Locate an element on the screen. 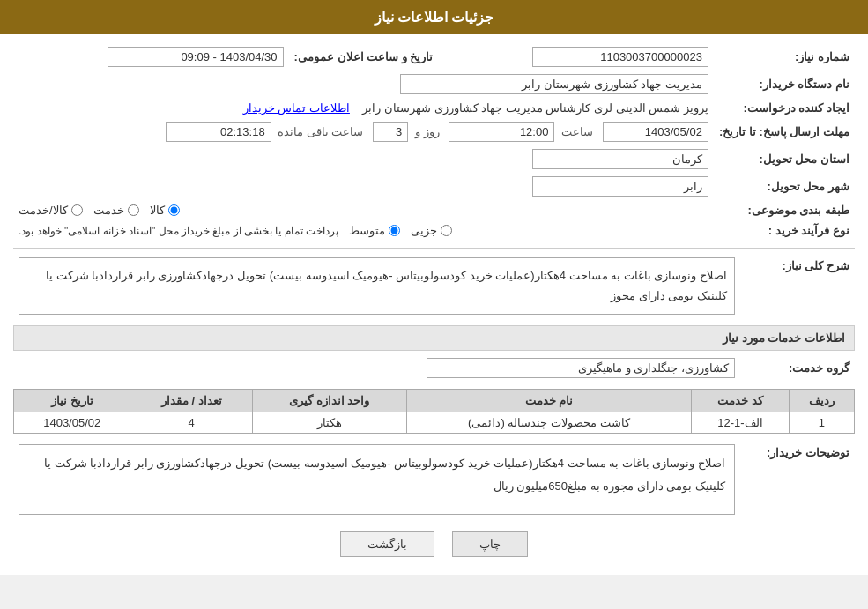 This screenshot has width=868, height=609. services-table-body: 1الف-1-12کاشت محصولات چندساله (دائمی)هکت… is located at coordinates (434, 422).